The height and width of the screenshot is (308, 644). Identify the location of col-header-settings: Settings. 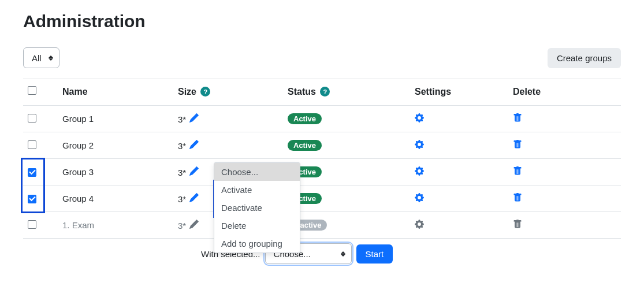
(459, 92).